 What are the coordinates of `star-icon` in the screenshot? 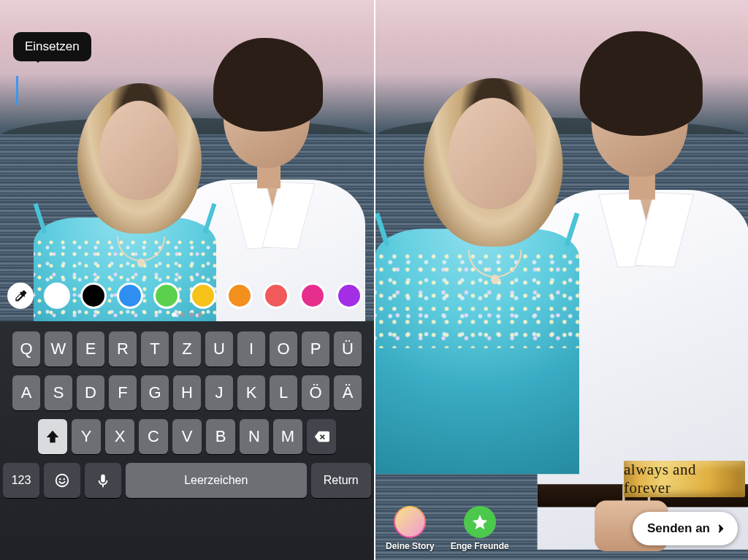 It's located at (480, 522).